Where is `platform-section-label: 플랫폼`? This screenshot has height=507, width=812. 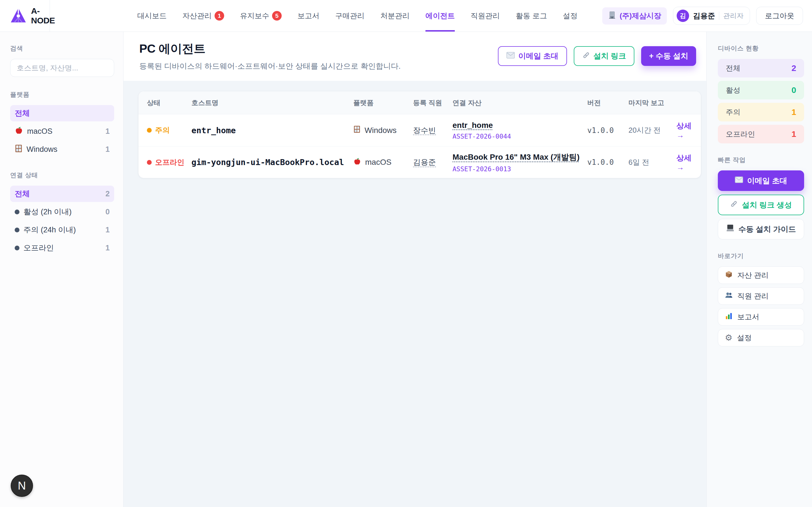
platform-section-label: 플랫폼 is located at coordinates (62, 95).